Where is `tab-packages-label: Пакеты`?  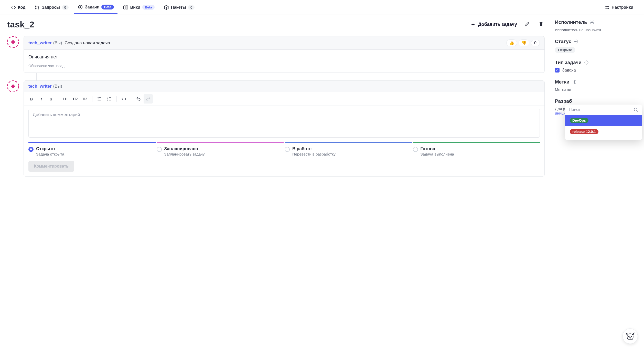
tab-packages-label: Пакеты is located at coordinates (179, 7).